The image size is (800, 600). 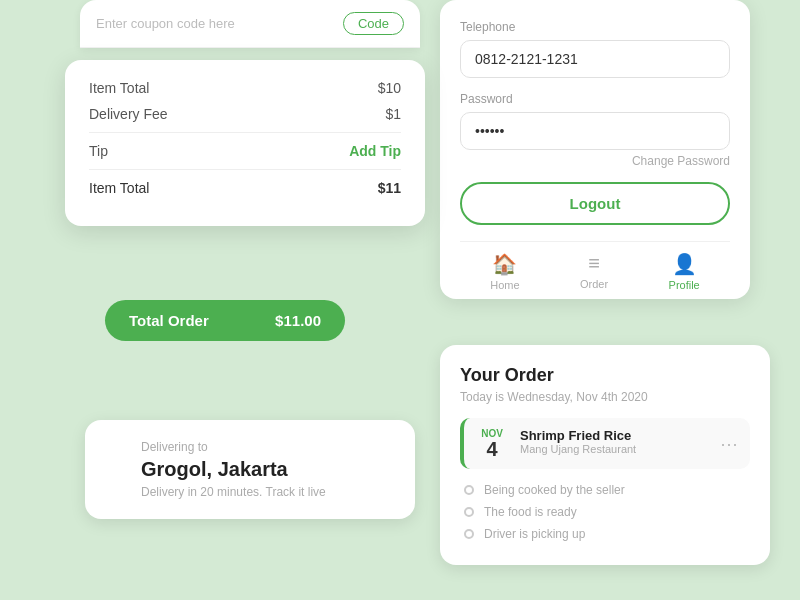 What do you see at coordinates (266, 470) in the screenshot?
I see `delivering-city: Grogol, Jakarta` at bounding box center [266, 470].